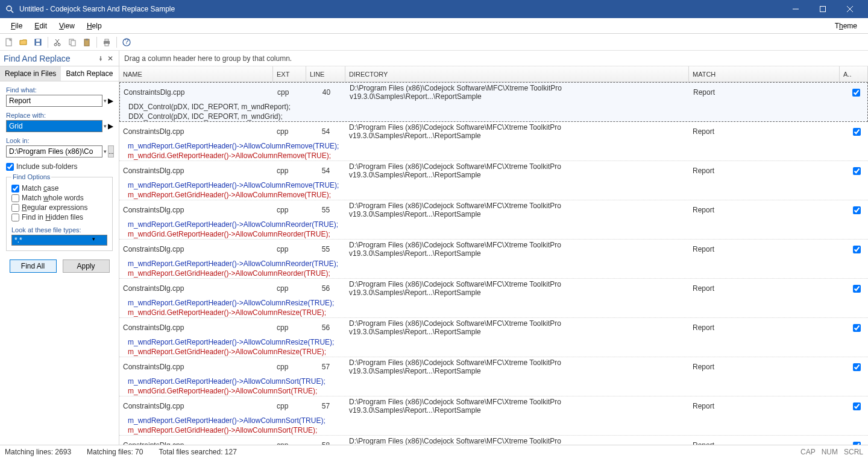 This screenshot has width=868, height=458. Describe the element at coordinates (10, 167) in the screenshot. I see `include-subfolders-checkbox` at that location.